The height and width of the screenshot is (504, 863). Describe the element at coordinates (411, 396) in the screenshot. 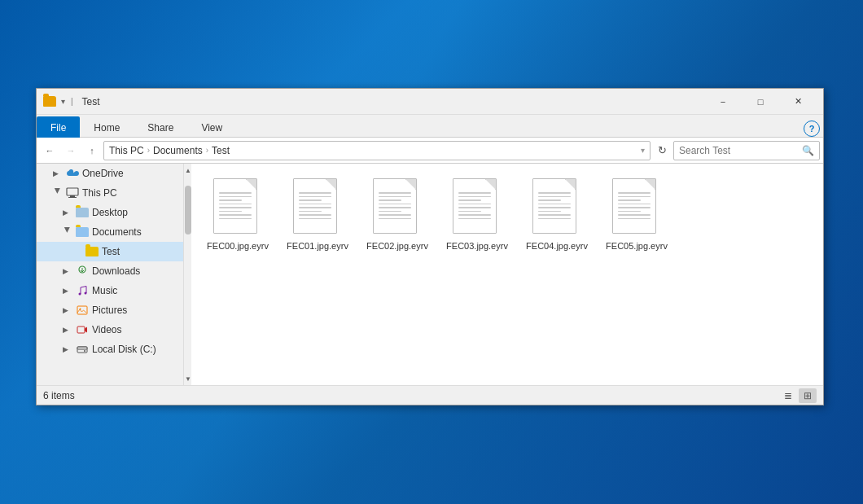

I see `item-count: 6 items` at that location.